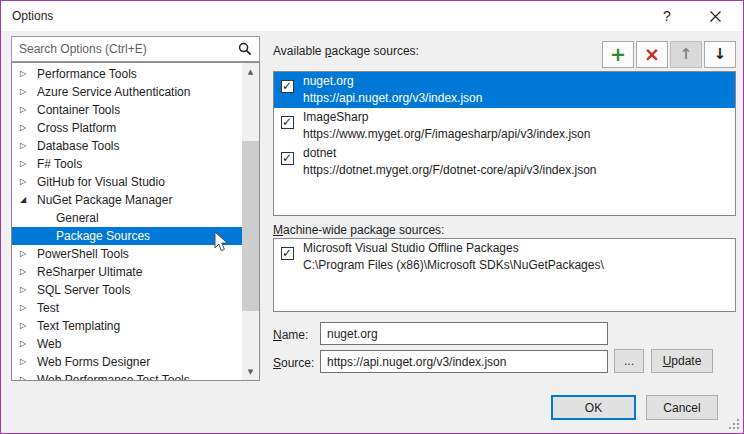  I want to click on tree-scrollbar: ▲ ▼, so click(250, 222).